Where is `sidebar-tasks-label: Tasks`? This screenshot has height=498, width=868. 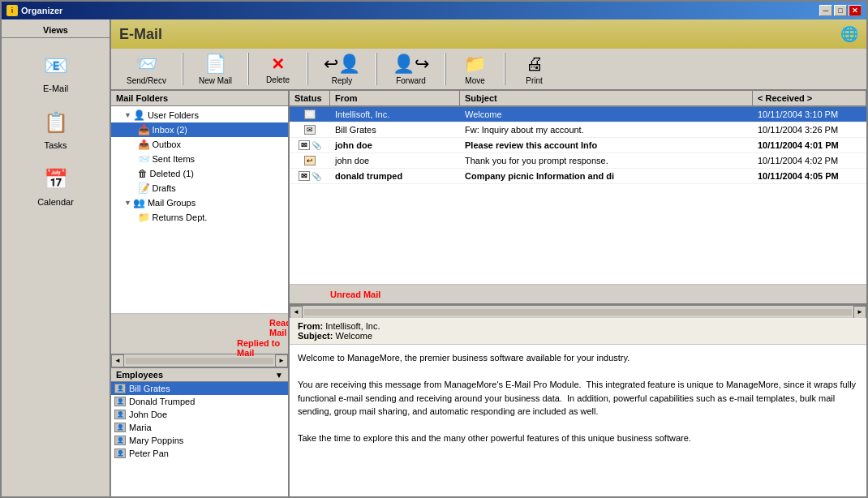 sidebar-tasks-label: Tasks is located at coordinates (55, 145).